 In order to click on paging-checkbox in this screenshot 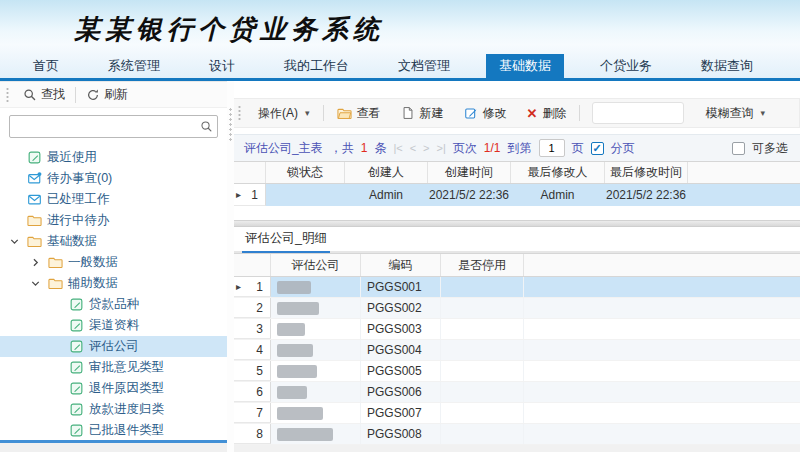, I will do `click(598, 148)`.